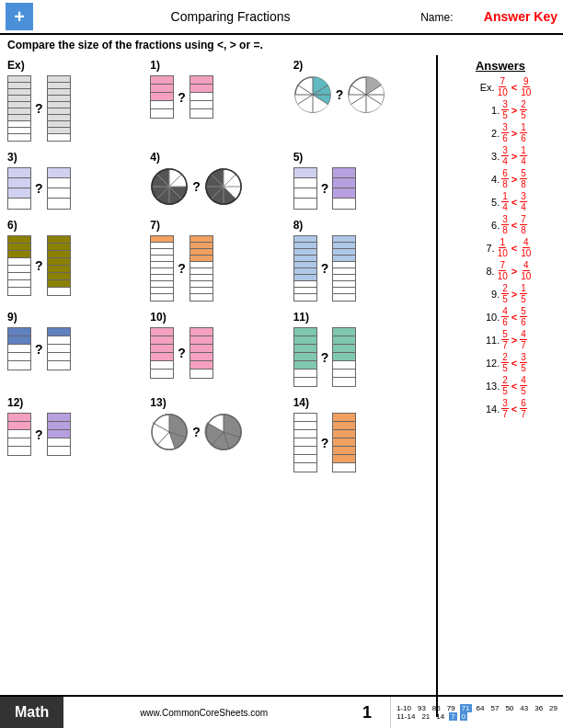  Describe the element at coordinates (477, 712) in the screenshot. I see `footer-scores: 1-10 93 86 79 71 64 57 50 43 36 29 11-14…` at that location.